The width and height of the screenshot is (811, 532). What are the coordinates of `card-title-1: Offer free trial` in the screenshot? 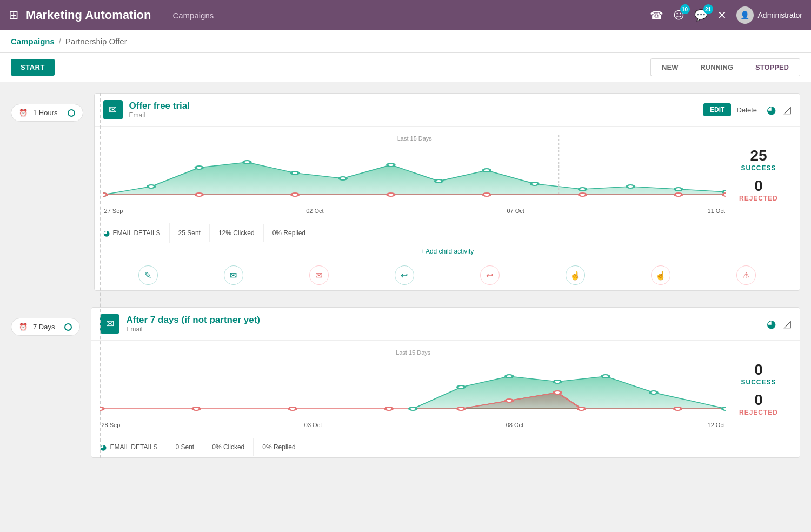 It's located at (416, 106).